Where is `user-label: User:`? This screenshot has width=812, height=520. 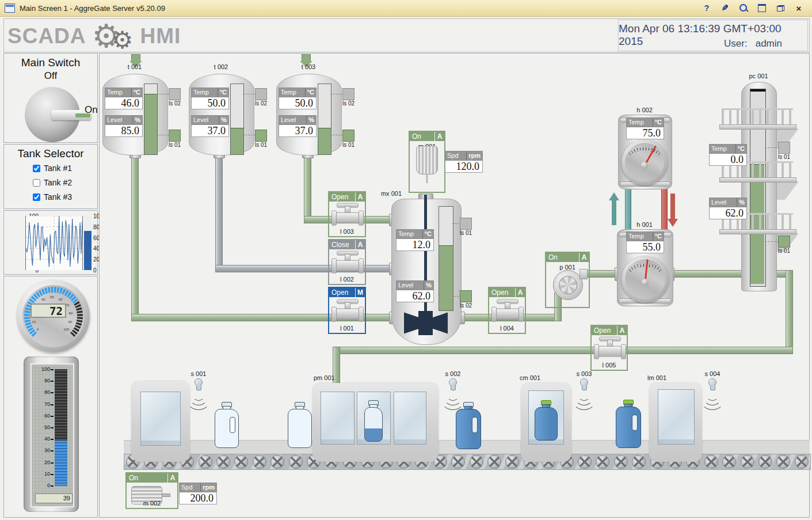
user-label: User: is located at coordinates (735, 44).